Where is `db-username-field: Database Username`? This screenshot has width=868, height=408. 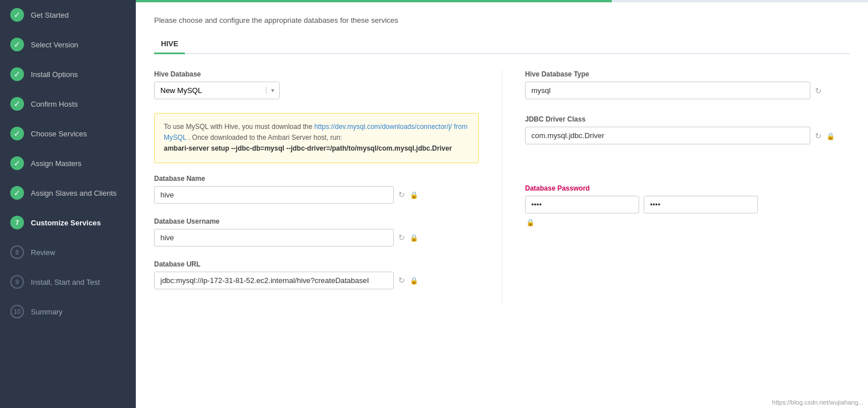 db-username-field: Database Username is located at coordinates (316, 232).